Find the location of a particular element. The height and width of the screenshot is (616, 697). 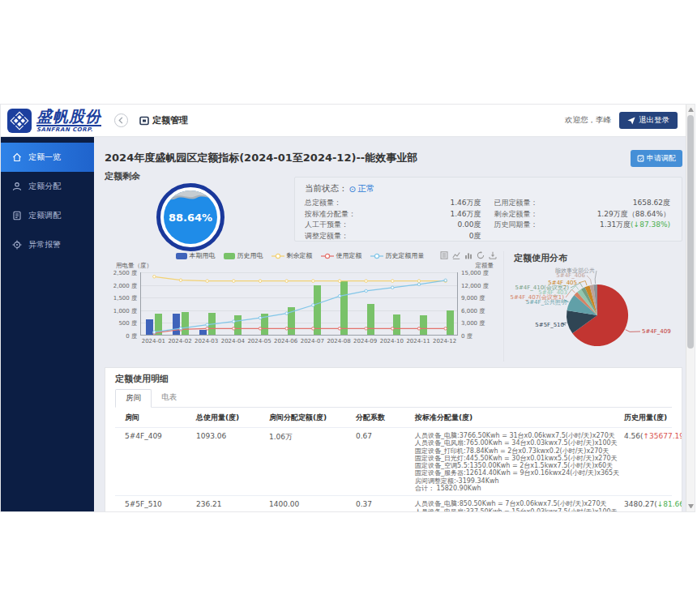

legend-item-历史用电: 历史用电 is located at coordinates (243, 256).